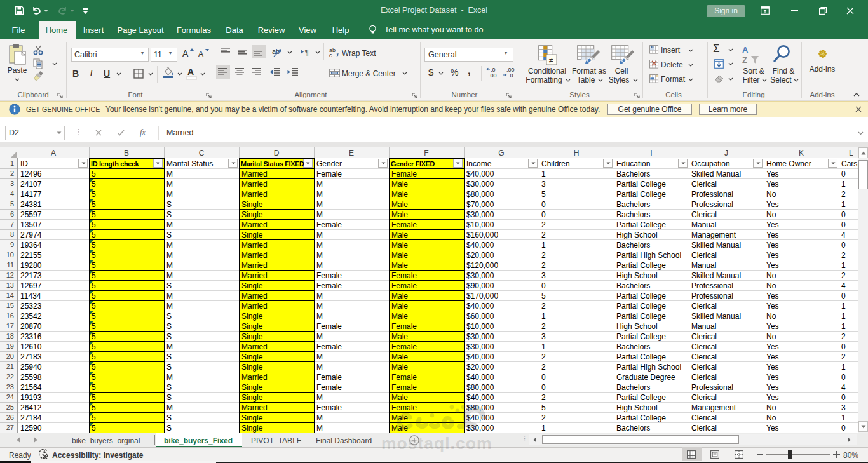 Image resolution: width=868 pixels, height=463 pixels. I want to click on svg-text: A, so click(745, 50).